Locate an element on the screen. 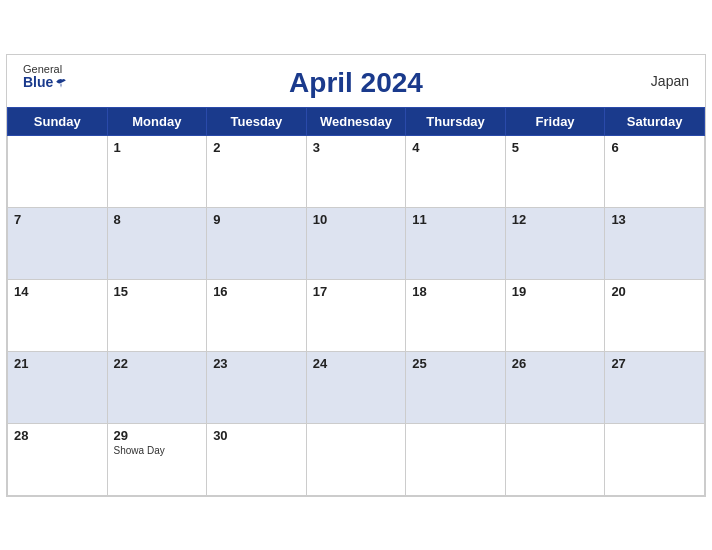 This screenshot has height=550, width=712. day-number: 1 is located at coordinates (118, 148).